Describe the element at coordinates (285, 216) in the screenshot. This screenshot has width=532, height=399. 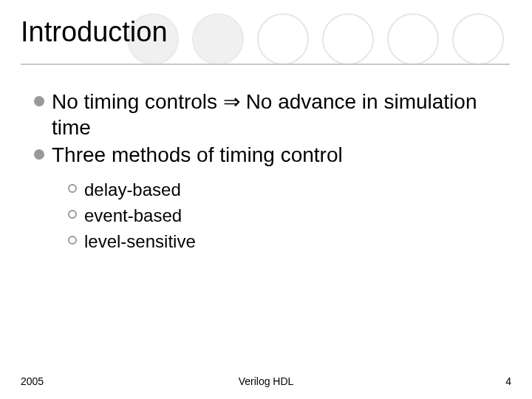
I see `subbullet-item: event-based` at that location.